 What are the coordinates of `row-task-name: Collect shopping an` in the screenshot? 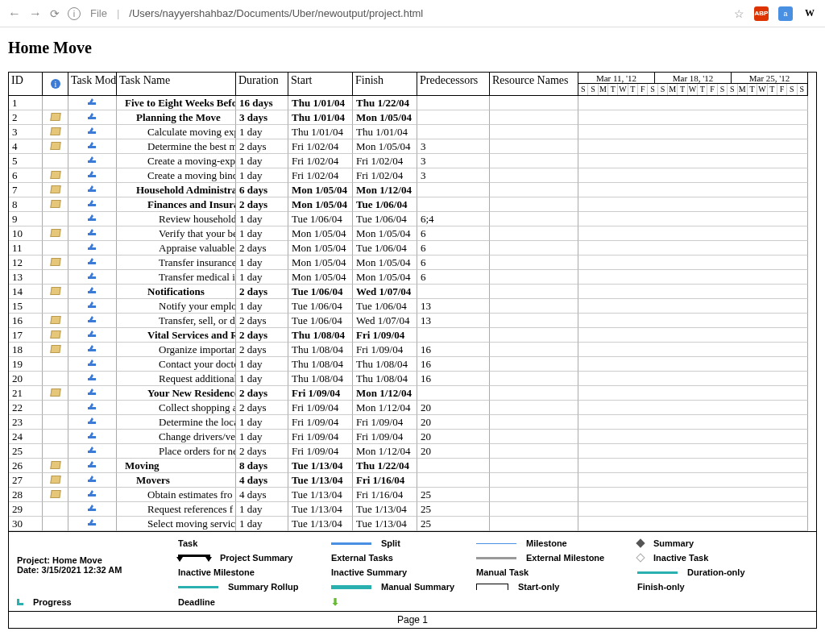 It's located at (176, 408).